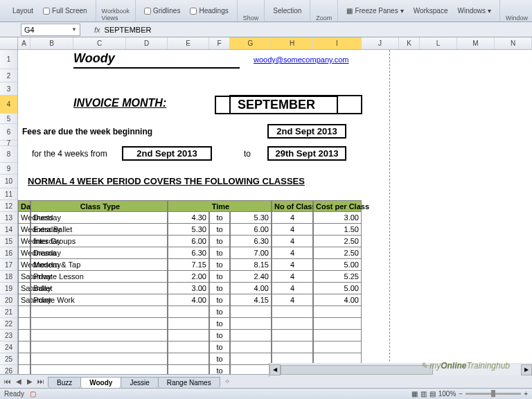 The height and width of the screenshot is (399, 532). What do you see at coordinates (474, 11) in the screenshot?
I see `windows-button: Windows ▾` at bounding box center [474, 11].